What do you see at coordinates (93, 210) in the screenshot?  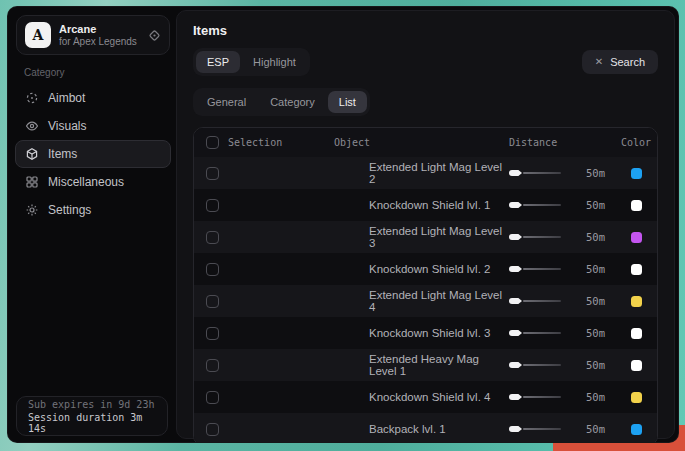 I see `sidebar-item-settings: Settings` at bounding box center [93, 210].